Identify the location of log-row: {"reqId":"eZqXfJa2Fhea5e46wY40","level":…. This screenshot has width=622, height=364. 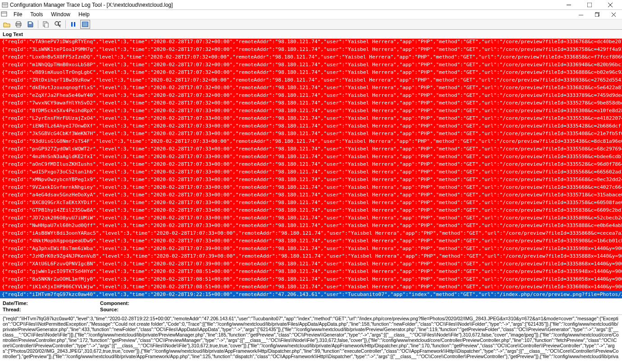
(311, 96).